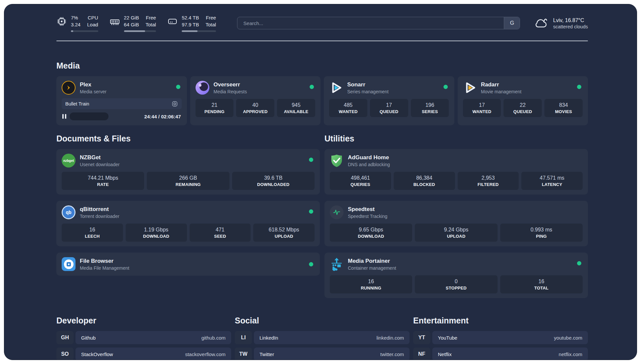 This screenshot has height=364, width=641. Describe the element at coordinates (523, 101) in the screenshot. I see `card-radarr: Radarr Movie management 17 WANTED 22 QUE…` at that location.